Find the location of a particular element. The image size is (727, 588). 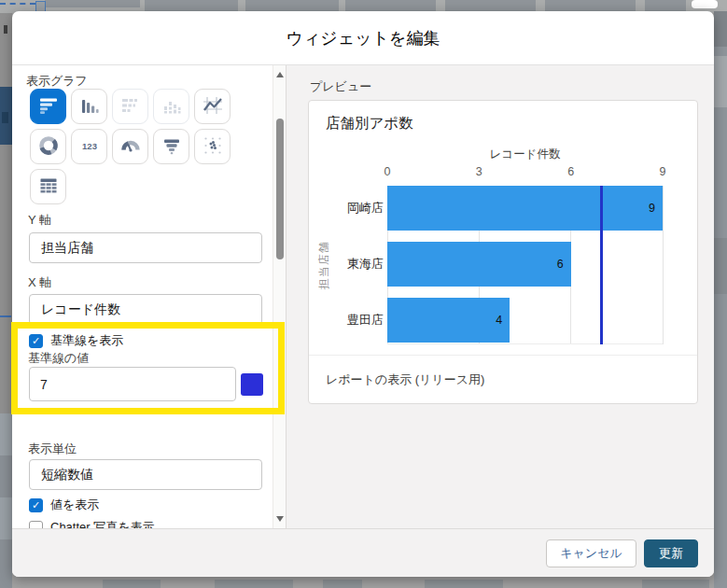

y-axis-title: 担当店舗 is located at coordinates (325, 265).